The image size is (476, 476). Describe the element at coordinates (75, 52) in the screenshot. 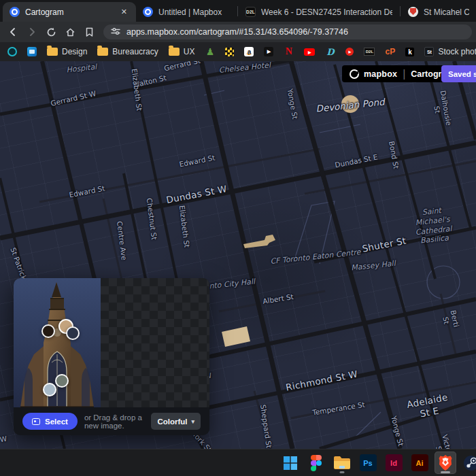

I see `bookmark-label: Design` at that location.